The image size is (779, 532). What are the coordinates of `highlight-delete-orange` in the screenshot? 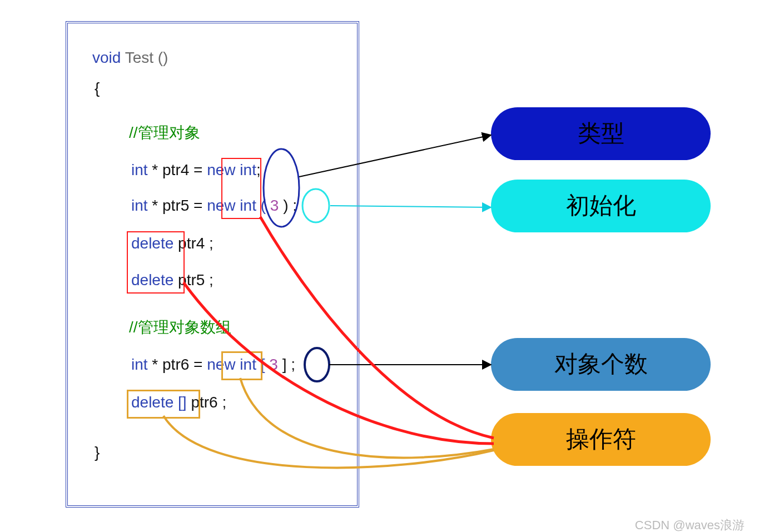 It's located at (163, 404).